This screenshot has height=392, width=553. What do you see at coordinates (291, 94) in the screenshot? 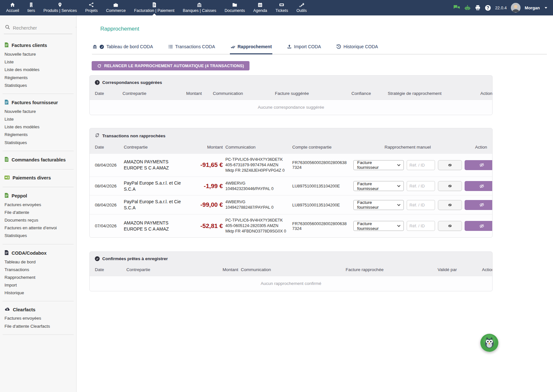
I see `table-header: Date Contrepartie Montant Communication …` at bounding box center [291, 94].